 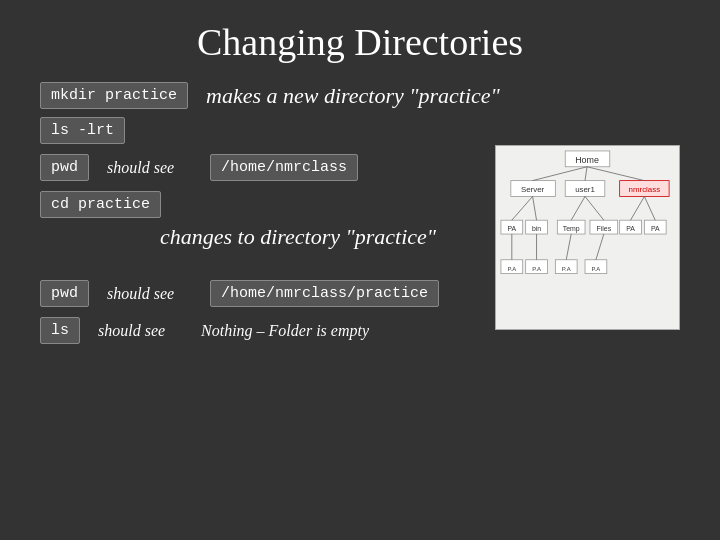 I want to click on should-see-label-1: should see, so click(x=150, y=168).